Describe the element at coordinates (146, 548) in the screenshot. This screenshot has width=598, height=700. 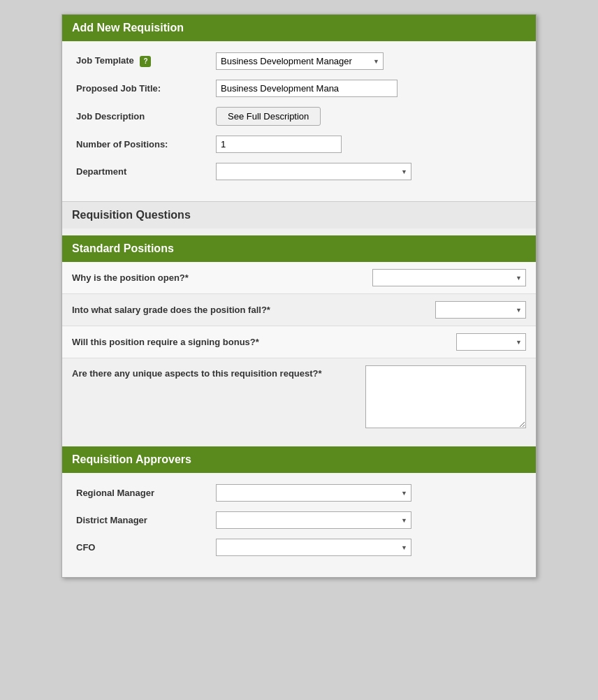
I see `cfo-label: CFO` at that location.